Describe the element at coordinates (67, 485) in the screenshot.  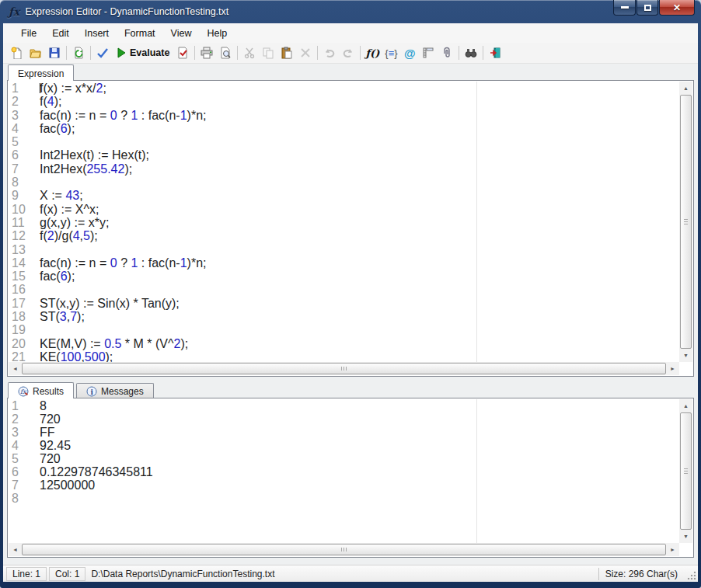
I see `result-text: 12500000` at that location.